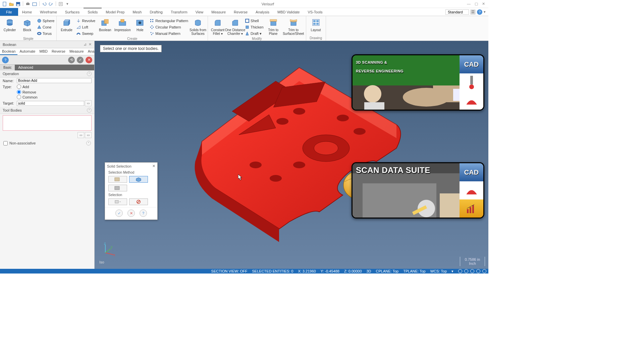 This screenshot has width=644, height=362. What do you see at coordinates (80, 60) in the screenshot?
I see `panel-ok-button: ✓` at bounding box center [80, 60].